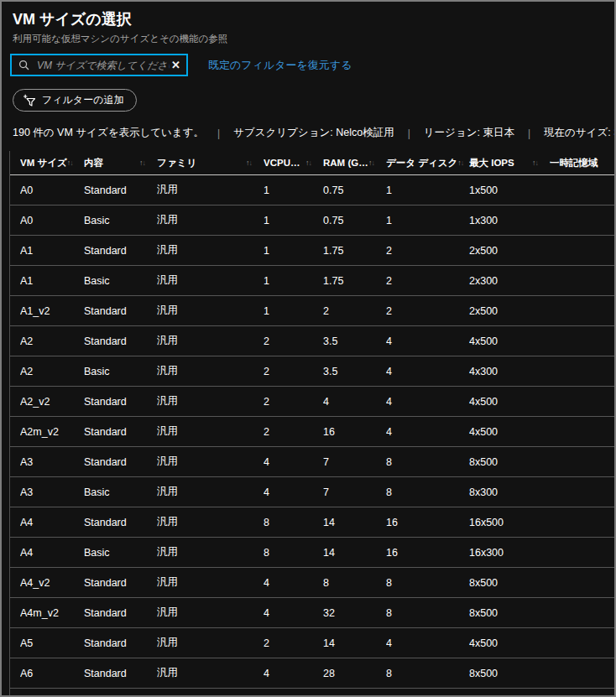 The image size is (616, 697). I want to click on cell-ram_gb: 14, so click(354, 553).